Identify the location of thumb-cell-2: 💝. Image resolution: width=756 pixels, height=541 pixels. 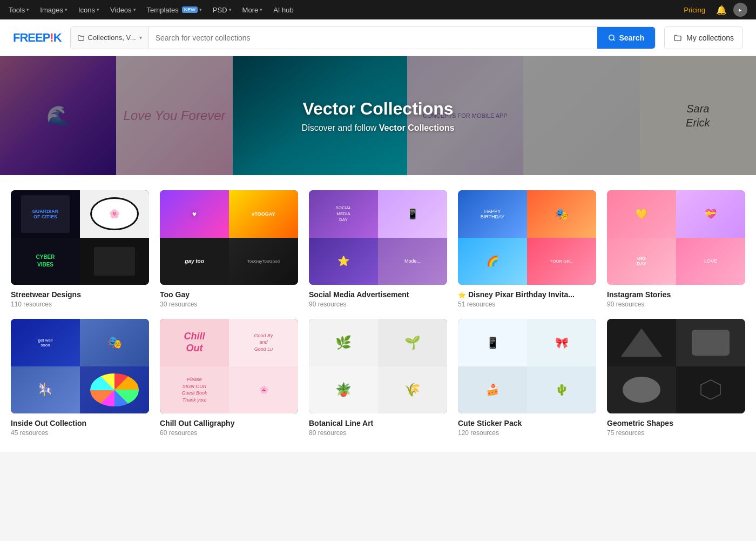
(711, 214).